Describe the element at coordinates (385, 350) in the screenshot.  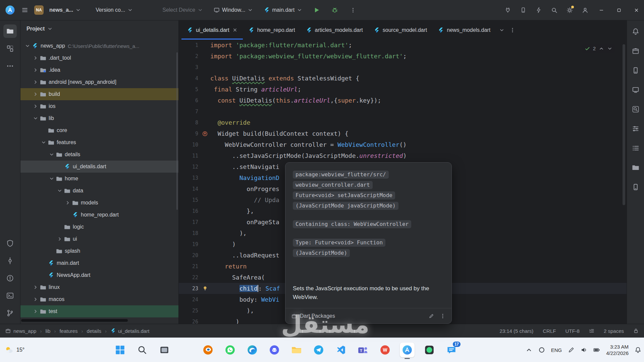
I see `taskbar-wondershare-icon: W` at that location.